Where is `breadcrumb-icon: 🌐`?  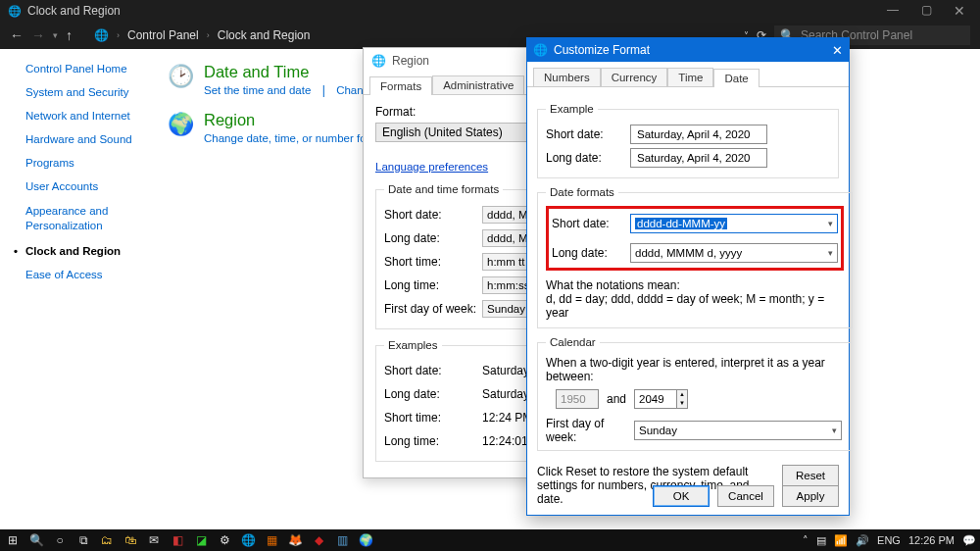
breadcrumb-icon: 🌐 is located at coordinates (102, 35).